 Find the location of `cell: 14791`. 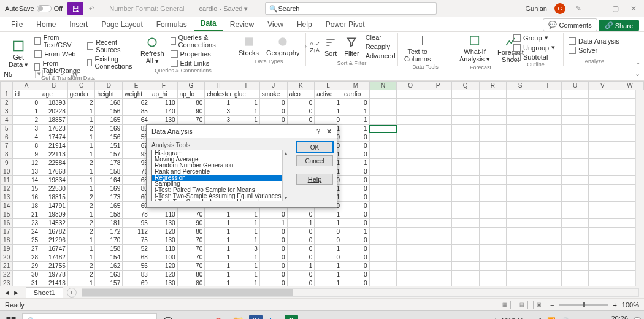

cell: 14791 is located at coordinates (54, 206).